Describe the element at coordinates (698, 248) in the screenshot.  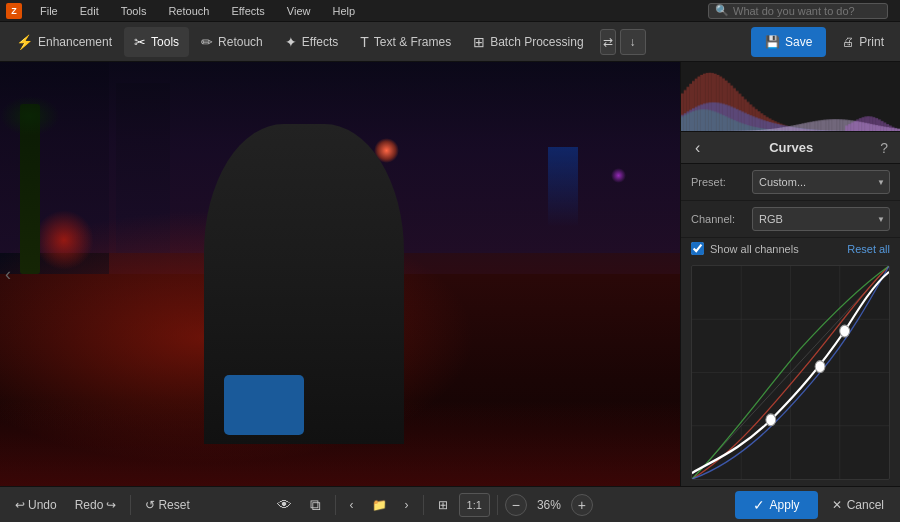
I see `show-all-channels-checkbox` at that location.